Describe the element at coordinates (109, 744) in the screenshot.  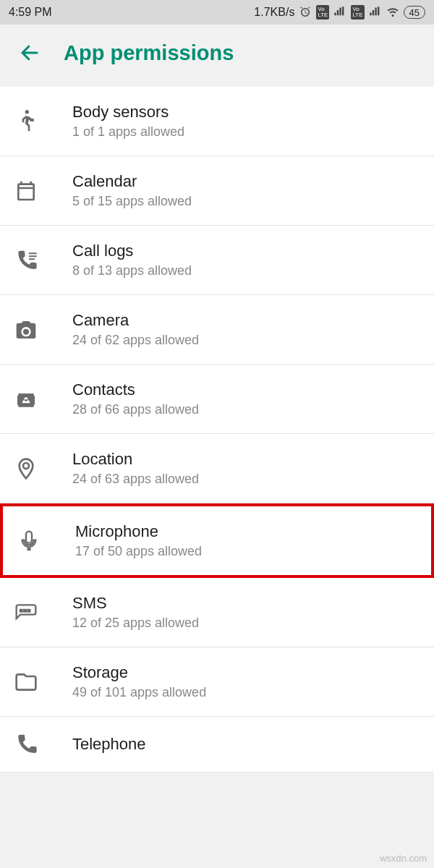
I see `permission-text: Telephone` at that location.